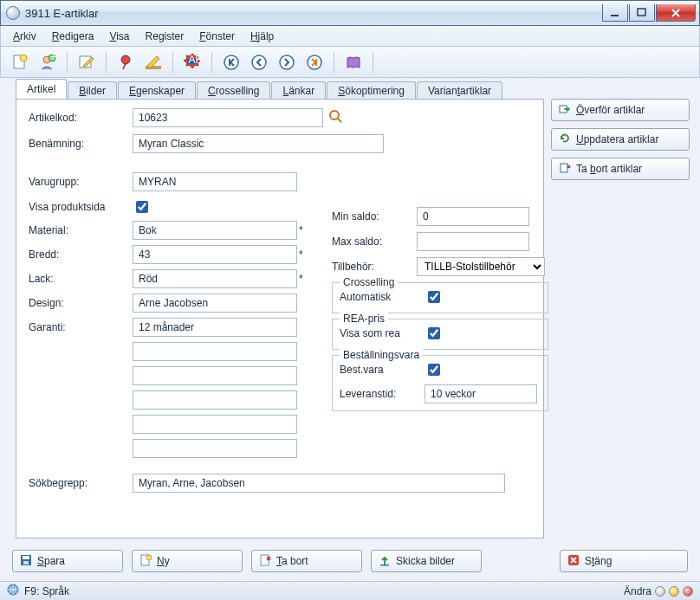 The image size is (700, 600). Describe the element at coordinates (231, 62) in the screenshot. I see `tool-nav-first-icon` at that location.